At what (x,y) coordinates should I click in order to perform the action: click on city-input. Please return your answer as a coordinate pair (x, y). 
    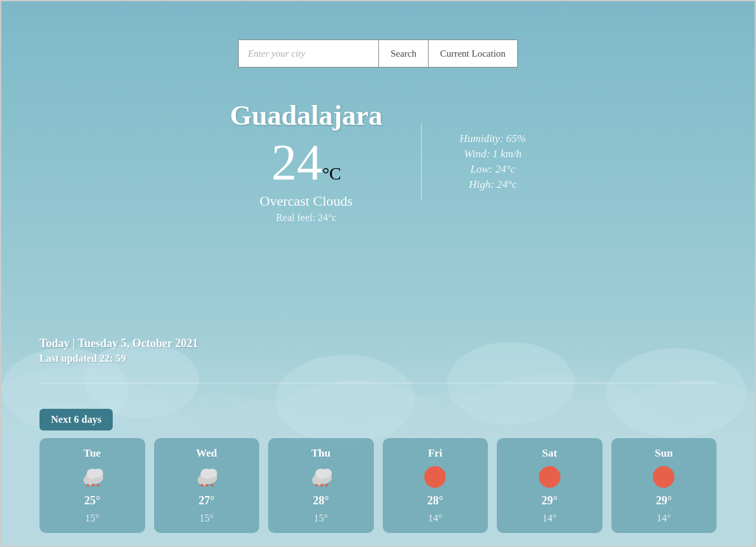
    Looking at the image, I should click on (308, 53).